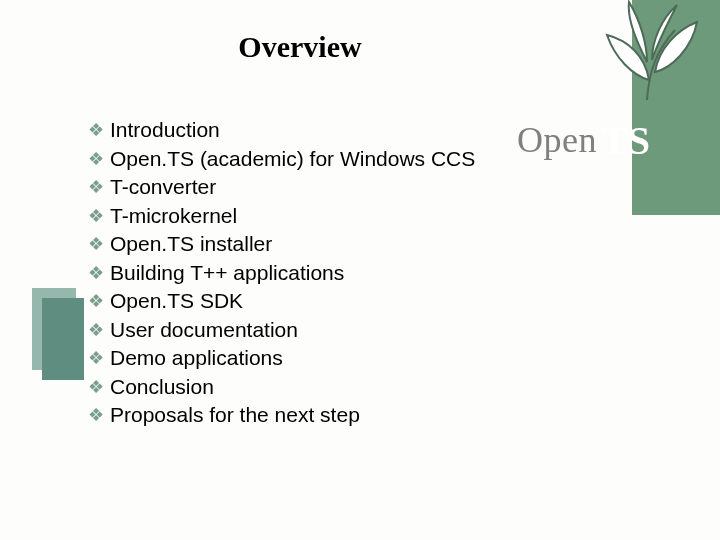 Image resolution: width=720 pixels, height=540 pixels. Describe the element at coordinates (313, 388) in the screenshot. I see `list-item: ❖Conclusion` at that location.